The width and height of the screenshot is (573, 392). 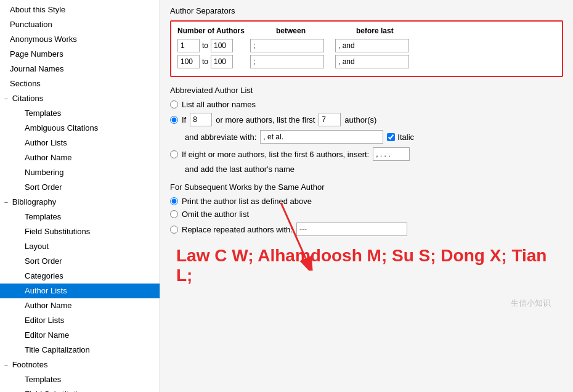 I want to click on if-label: If, so click(x=184, y=120).